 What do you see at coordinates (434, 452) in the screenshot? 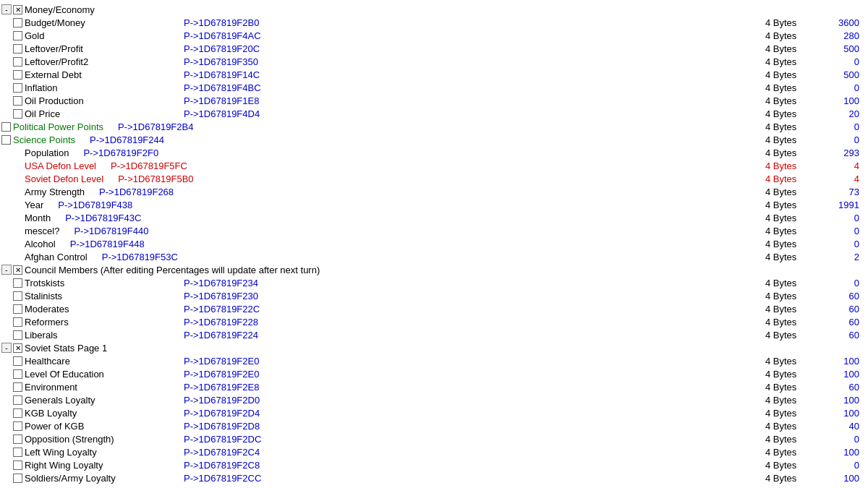
I see `list-item: Left Wing LoyaltyP->1D67819F2C44 Bytes10…` at bounding box center [434, 452].